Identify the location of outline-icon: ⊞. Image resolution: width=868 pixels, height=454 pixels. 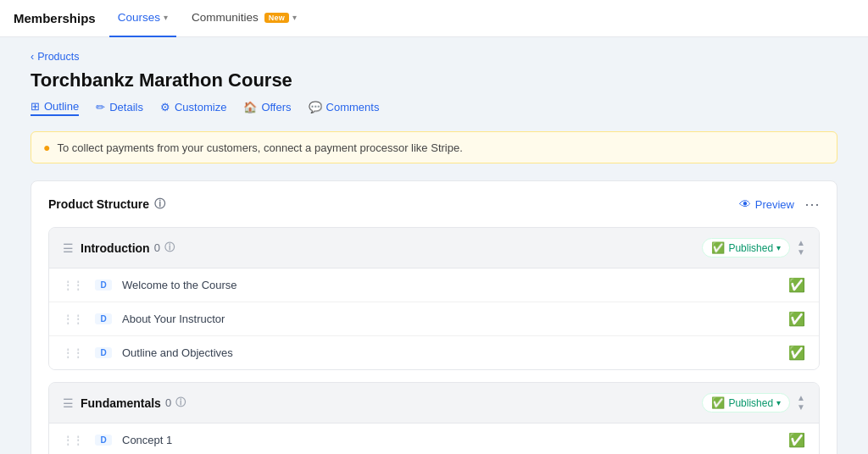
(36, 107).